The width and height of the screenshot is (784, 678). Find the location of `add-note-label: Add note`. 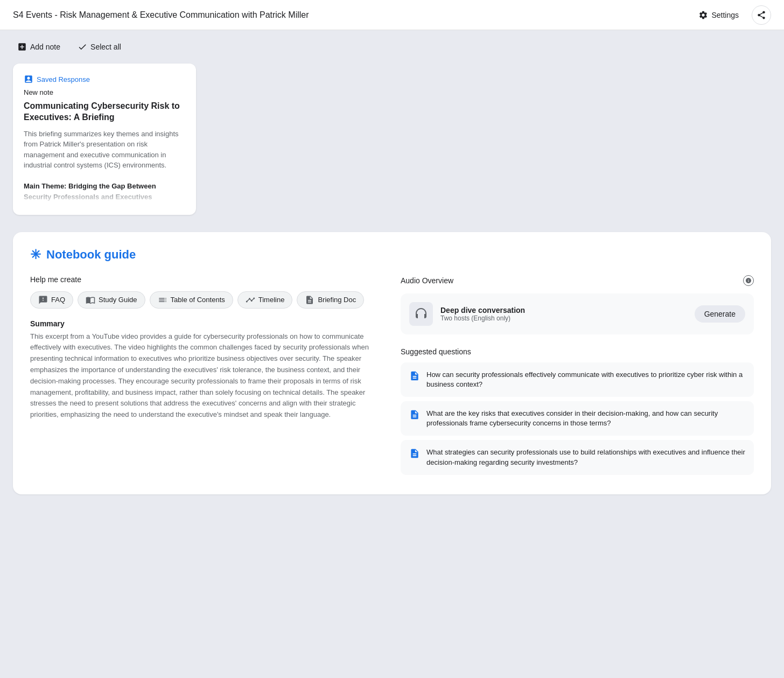

add-note-label: Add note is located at coordinates (45, 47).